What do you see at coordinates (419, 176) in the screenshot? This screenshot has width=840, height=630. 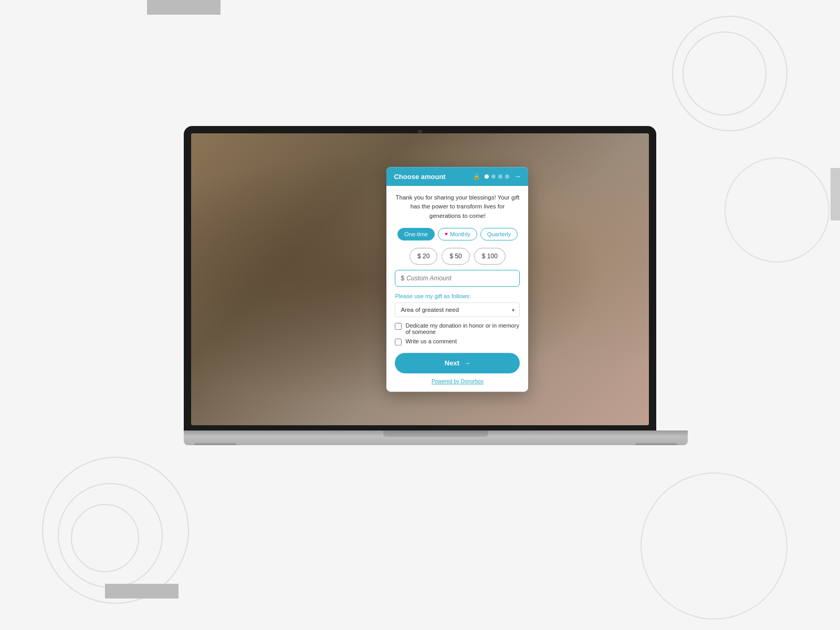 I see `modal-title: Choose amount` at bounding box center [419, 176].